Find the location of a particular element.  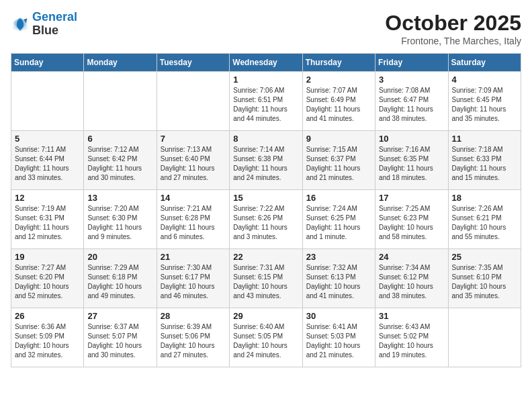

calendar-cell: 10Sunrise: 7:16 AM Sunset: 6:35 PM Dayli… is located at coordinates (412, 161).